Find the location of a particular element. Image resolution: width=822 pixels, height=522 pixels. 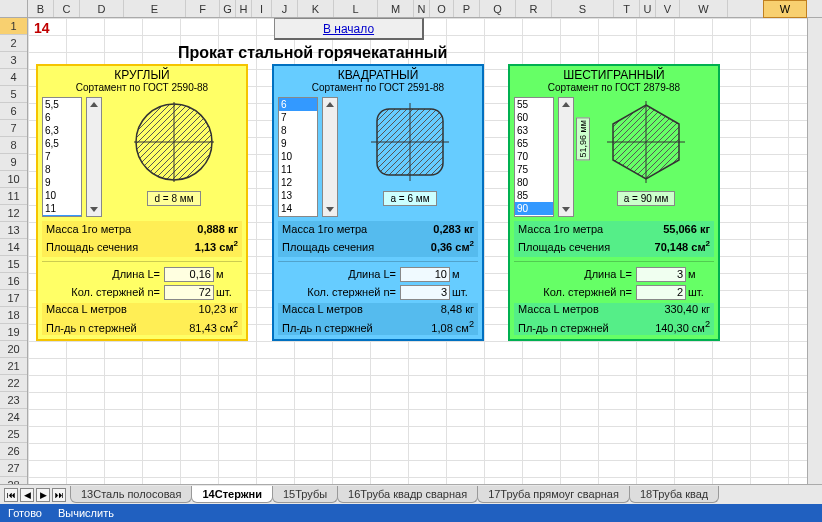

col-header: H is located at coordinates (244, 8).